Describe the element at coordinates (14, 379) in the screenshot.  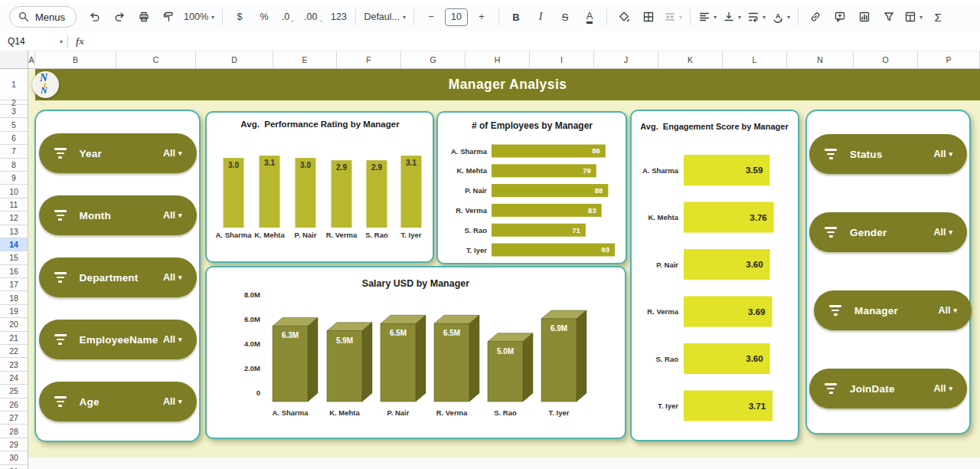
I see `row-header-24: 24` at that location.